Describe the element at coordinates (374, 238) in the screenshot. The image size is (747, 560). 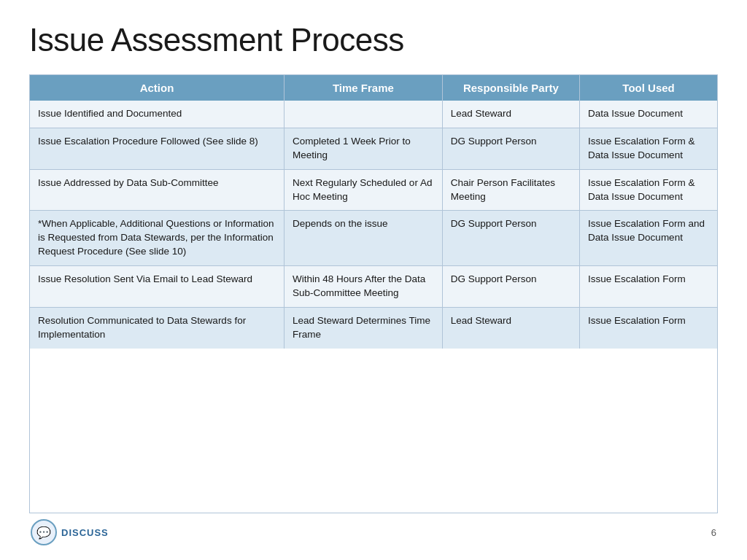
I see `table-row: *When Applicable, Additional Questions o…` at that location.